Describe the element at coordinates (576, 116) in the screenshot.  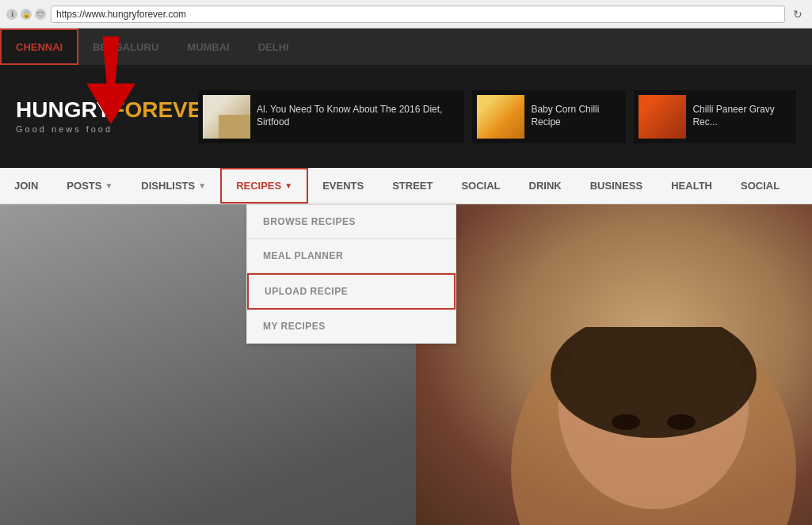
I see `post-title-2: Baby Corn Chilli Recipe` at that location.